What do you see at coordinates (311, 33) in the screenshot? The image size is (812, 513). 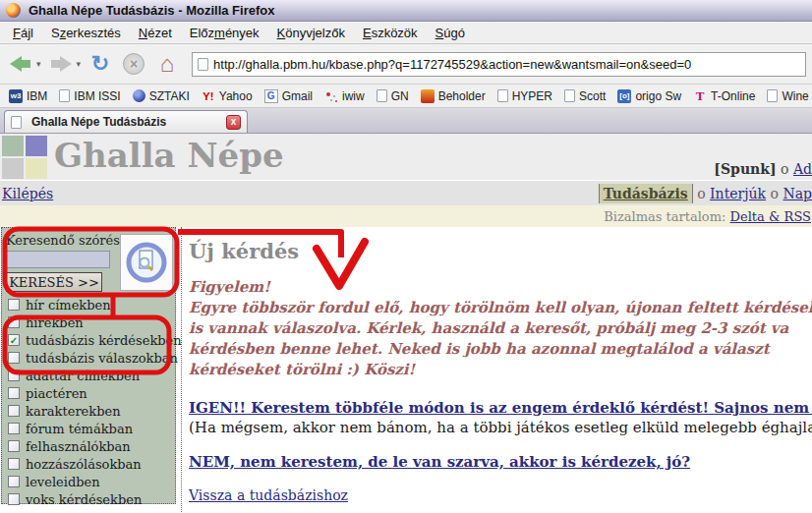 I see `menu-bookmarks: Könyvjelzők` at bounding box center [311, 33].